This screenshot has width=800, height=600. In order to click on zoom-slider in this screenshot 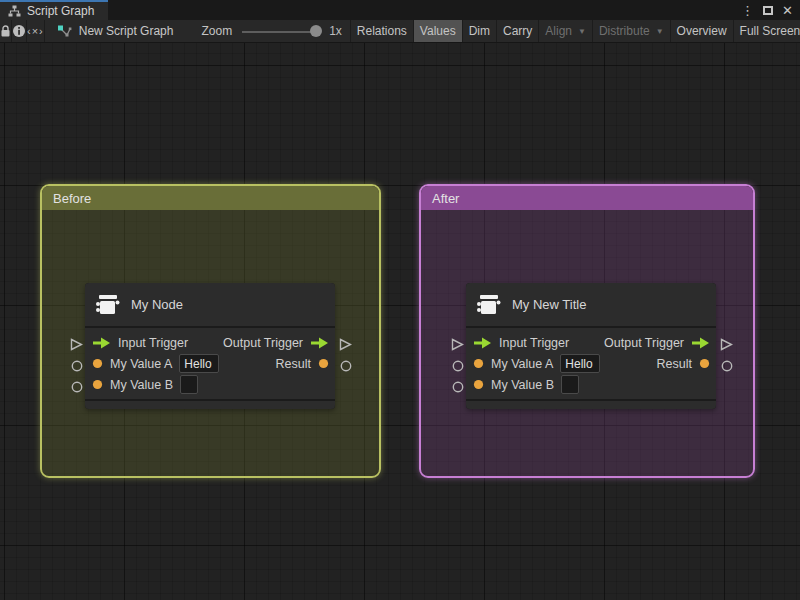, I will do `click(281, 32)`.